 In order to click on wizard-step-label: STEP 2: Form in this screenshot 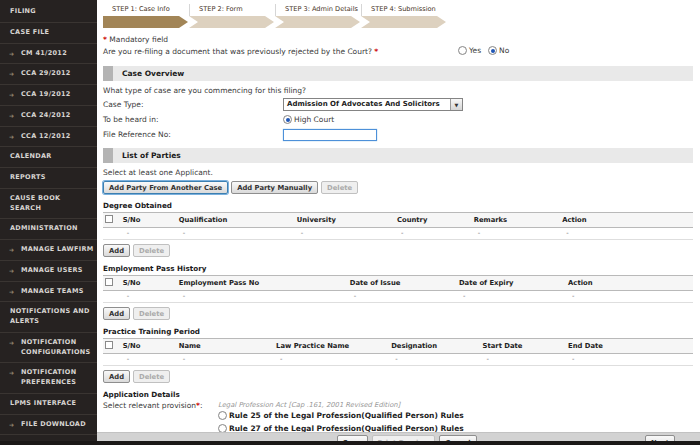, I will do `click(232, 10)`.